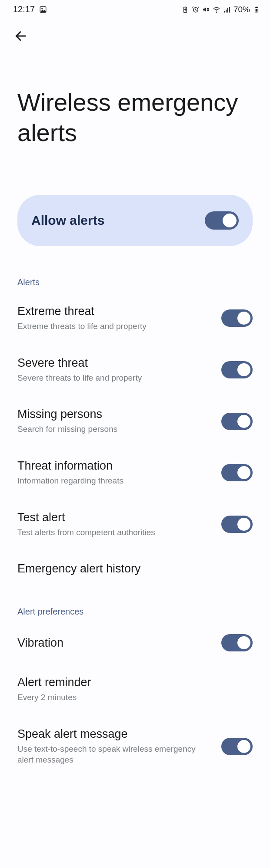 The height and width of the screenshot is (868, 270). What do you see at coordinates (237, 421) in the screenshot?
I see `missing-persons-toggle` at bounding box center [237, 421].